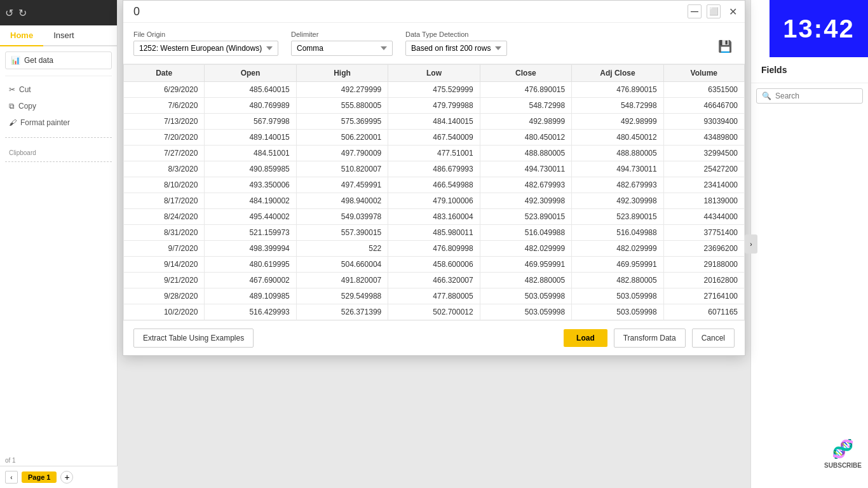 The height and width of the screenshot is (488, 868). I want to click on divider, so click(58, 137).